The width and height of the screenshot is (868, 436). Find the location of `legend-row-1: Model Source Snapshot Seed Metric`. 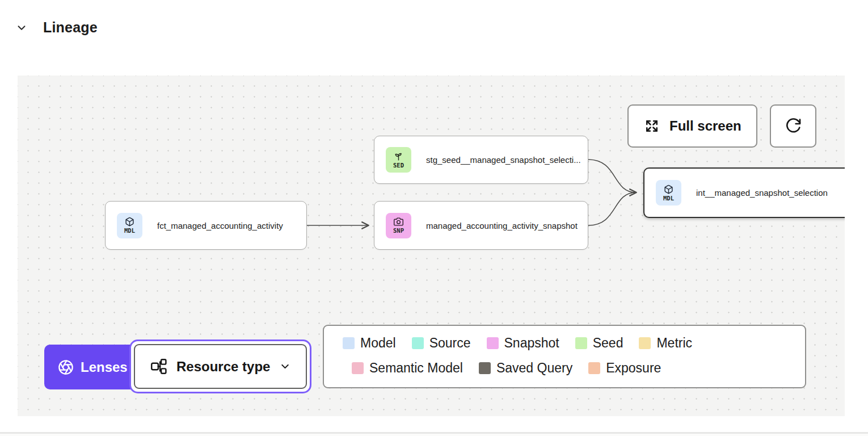

legend-row-1: Model Source Snapshot Seed Metric is located at coordinates (574, 343).